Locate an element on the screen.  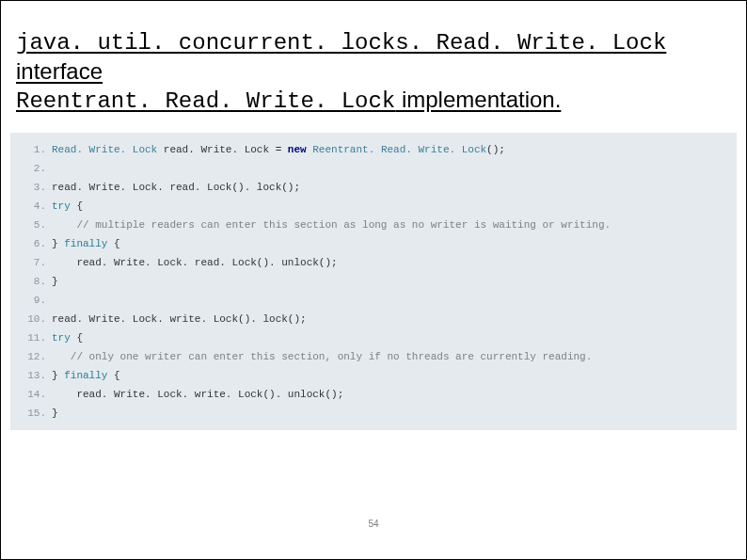
title-line-2: Reentrant. Read. Write. Lock implementat… is located at coordinates (288, 100).